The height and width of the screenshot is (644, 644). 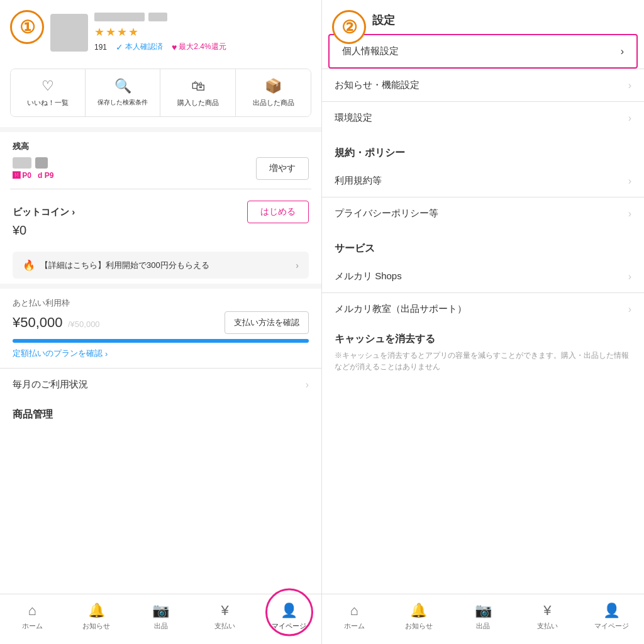 What do you see at coordinates (353, 118) in the screenshot?
I see `settings-environment-label: 環境設定` at bounding box center [353, 118].